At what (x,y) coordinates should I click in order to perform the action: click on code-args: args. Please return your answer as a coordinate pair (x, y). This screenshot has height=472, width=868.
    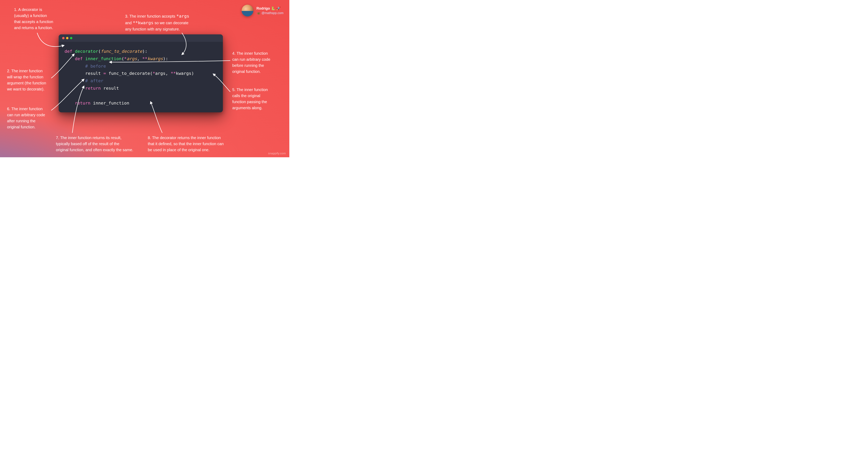
    Looking at the image, I should click on (160, 73).